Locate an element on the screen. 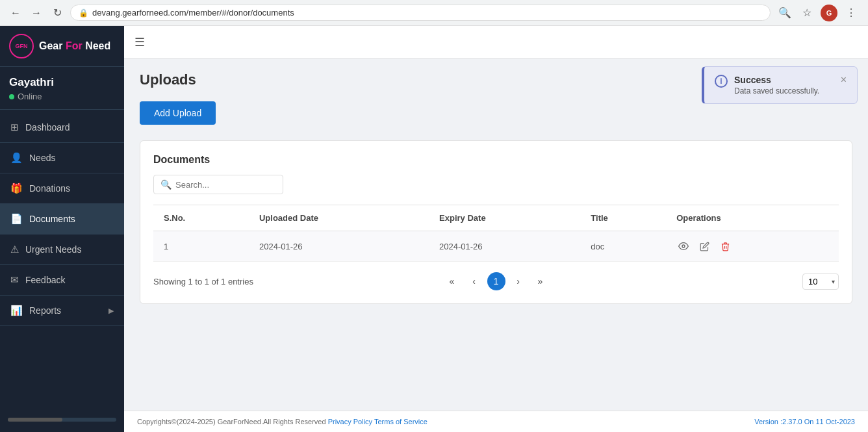 This screenshot has height=432, width=868. sidebar-user: Gayathri Online is located at coordinates (62, 88).